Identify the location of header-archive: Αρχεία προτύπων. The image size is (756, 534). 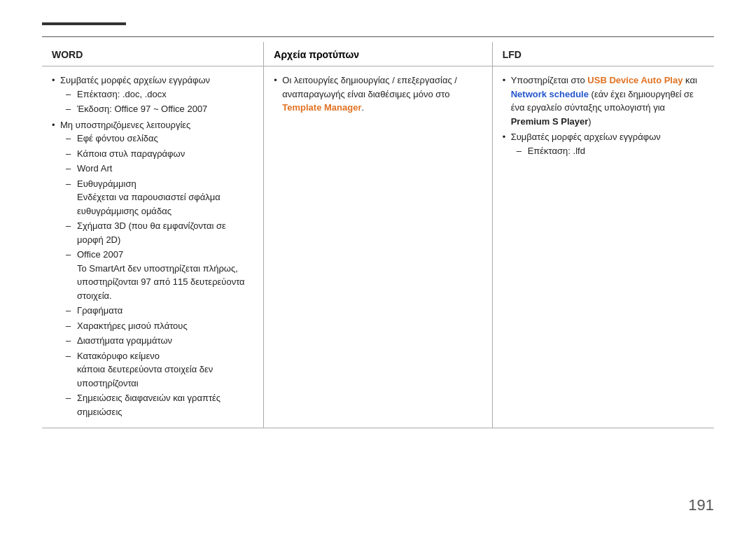
(378, 55).